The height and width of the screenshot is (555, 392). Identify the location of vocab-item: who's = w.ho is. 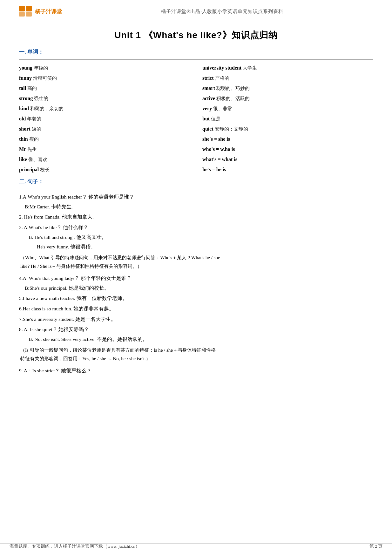
(288, 149).